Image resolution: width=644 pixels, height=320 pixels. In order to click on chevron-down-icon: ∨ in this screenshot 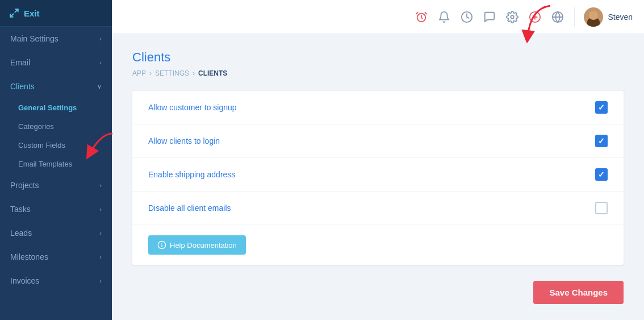, I will do `click(99, 86)`.